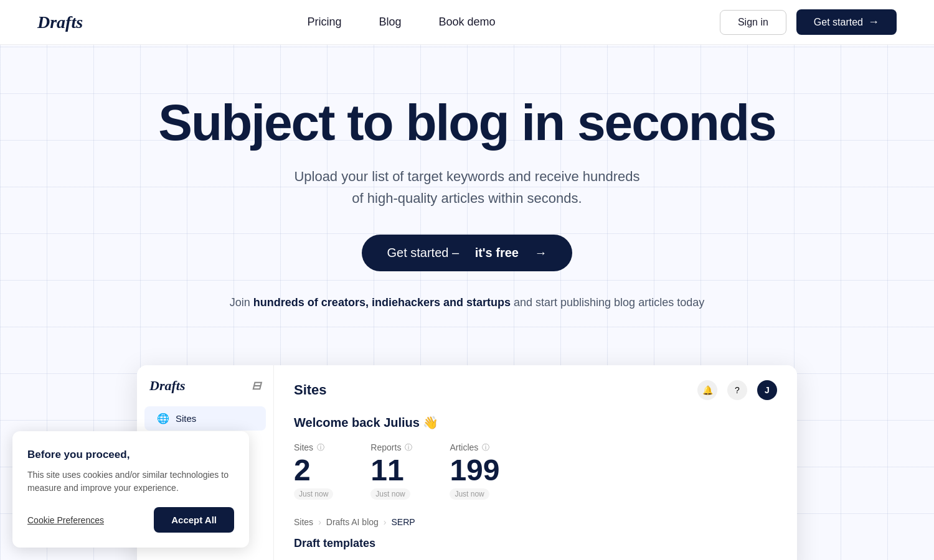  Describe the element at coordinates (131, 482) in the screenshot. I see `cookie-text: This site uses cookies and/or similar te…` at that location.